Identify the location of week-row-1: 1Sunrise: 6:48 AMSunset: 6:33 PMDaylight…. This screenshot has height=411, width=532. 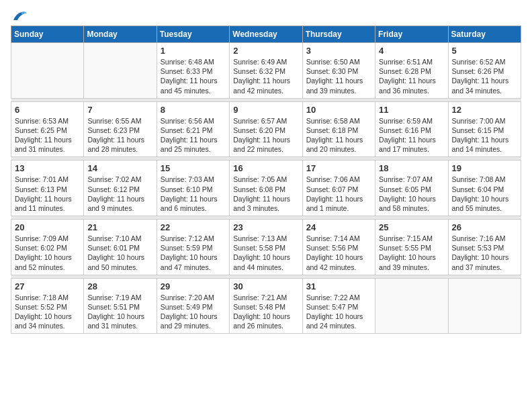
(266, 71).